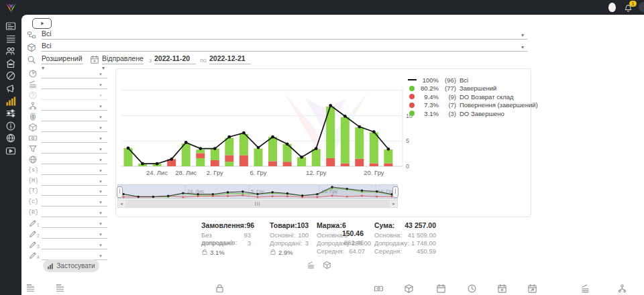 The image size is (644, 295). Describe the element at coordinates (258, 192) in the screenshot. I see `chart-navigator: 28. Лис5. Гру13. Гру19. Гру` at that location.